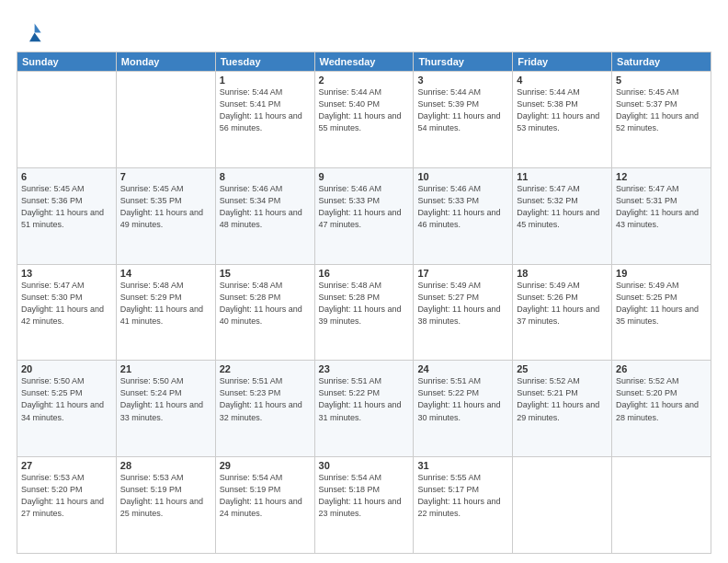  Describe the element at coordinates (265, 506) in the screenshot. I see `calendar-cell: 29Sunrise: 5:54 AM Sunset: 5:19 PM Dayli…` at that location.